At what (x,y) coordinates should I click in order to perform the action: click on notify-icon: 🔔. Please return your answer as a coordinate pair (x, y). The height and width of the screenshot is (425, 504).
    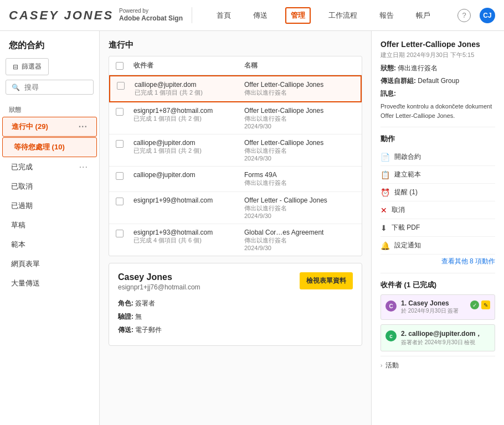
    Looking at the image, I should click on (385, 246).